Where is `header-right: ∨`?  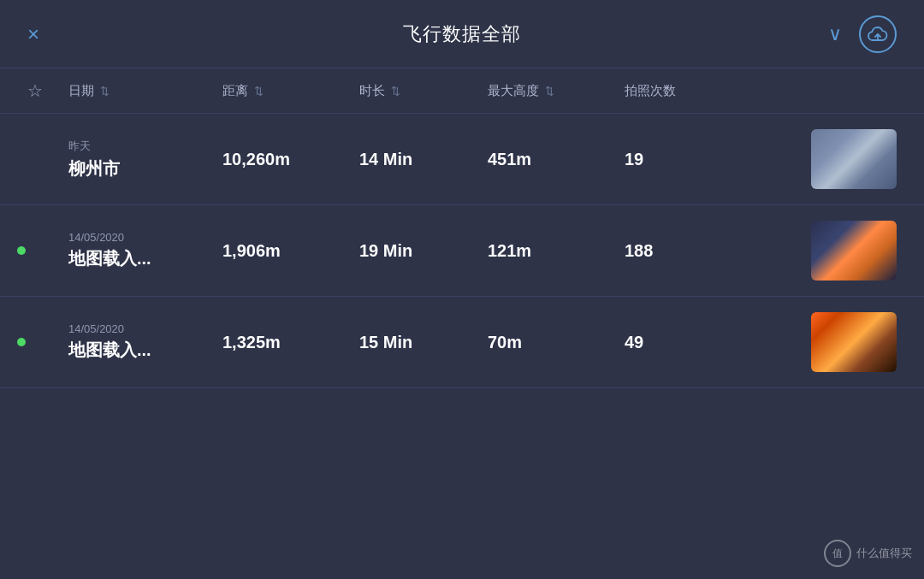 header-right: ∨ is located at coordinates (862, 34).